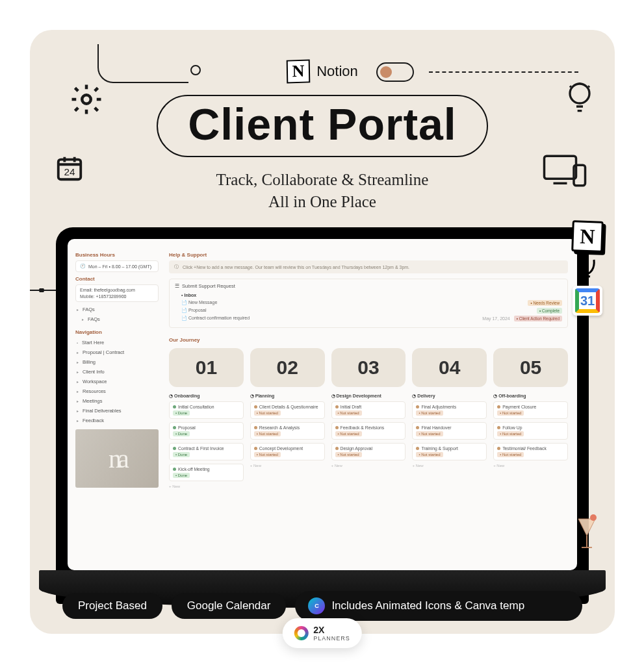  Describe the element at coordinates (177, 267) in the screenshot. I see `info-icon: ⓘ` at that location.